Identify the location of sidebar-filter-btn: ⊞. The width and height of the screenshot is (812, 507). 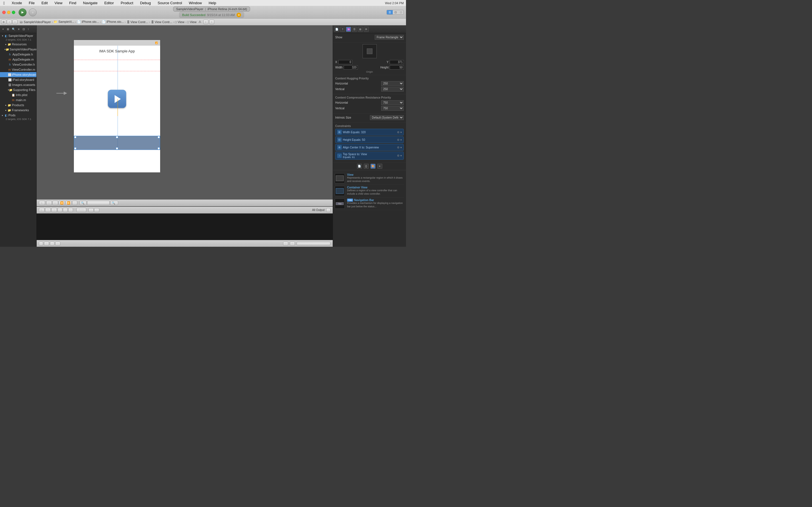
(8, 29).